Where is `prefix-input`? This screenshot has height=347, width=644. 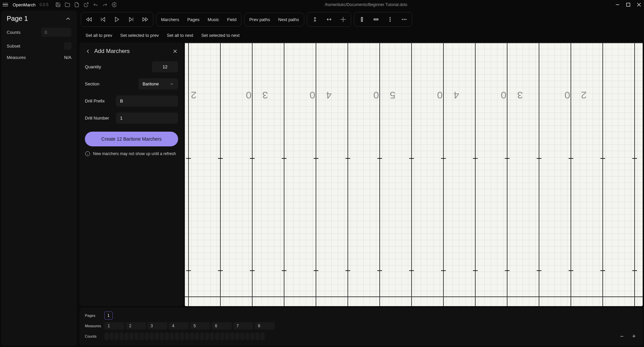
prefix-input is located at coordinates (147, 101).